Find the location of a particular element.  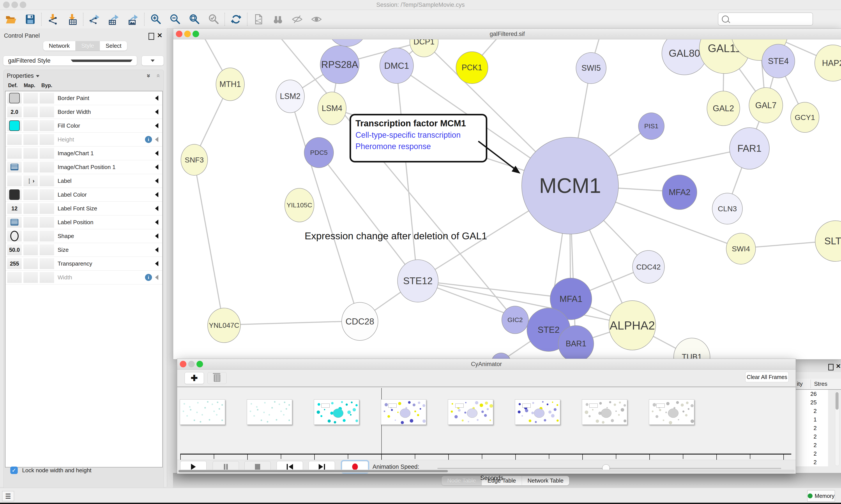

network-node-snf3: SNF3 is located at coordinates (194, 160).